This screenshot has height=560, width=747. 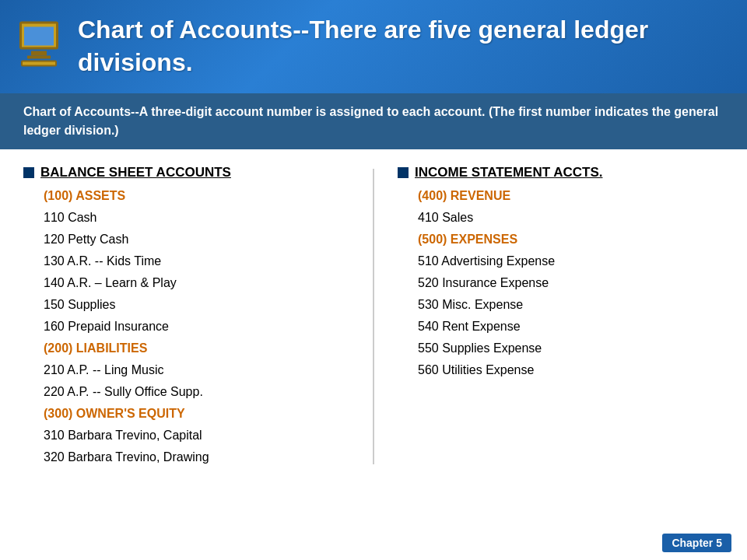 What do you see at coordinates (196, 196) in the screenshot?
I see `list-item: (100) ASSETS` at bounding box center [196, 196].